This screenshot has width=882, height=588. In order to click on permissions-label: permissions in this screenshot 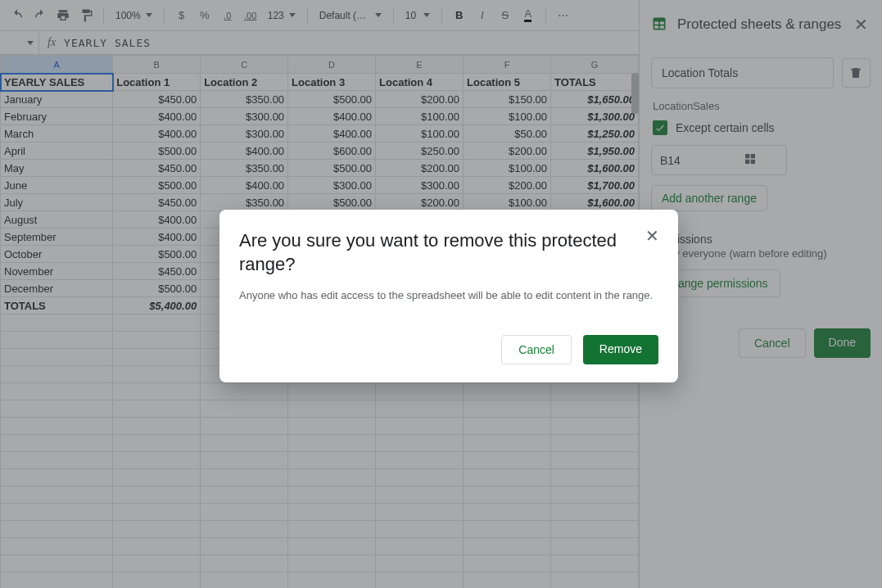, I will do `click(761, 239)`.